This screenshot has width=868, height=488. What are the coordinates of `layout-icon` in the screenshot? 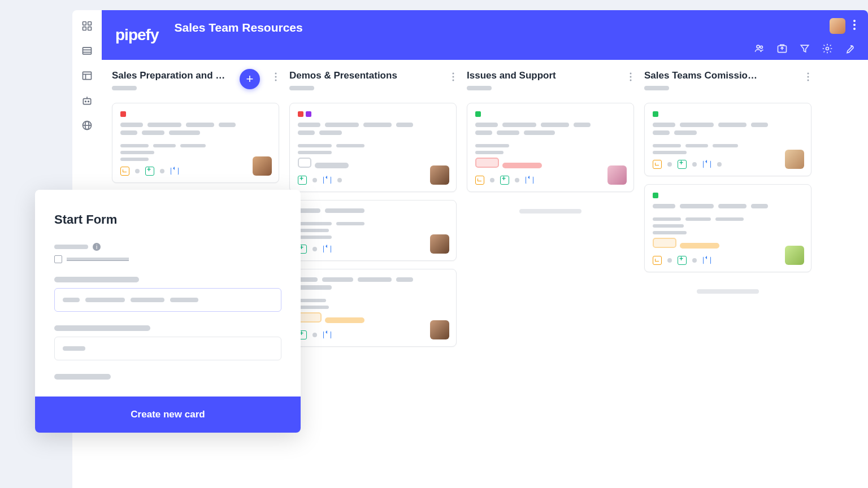 It's located at (87, 76).